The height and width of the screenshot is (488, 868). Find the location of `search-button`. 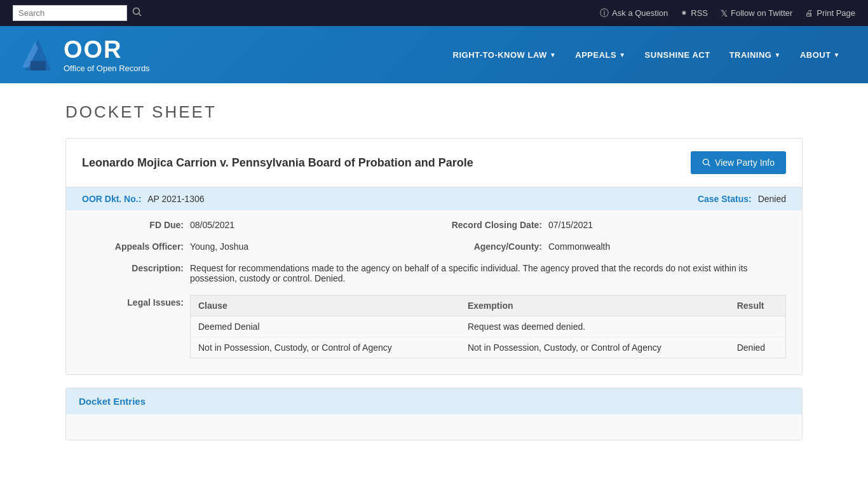

search-button is located at coordinates (137, 13).